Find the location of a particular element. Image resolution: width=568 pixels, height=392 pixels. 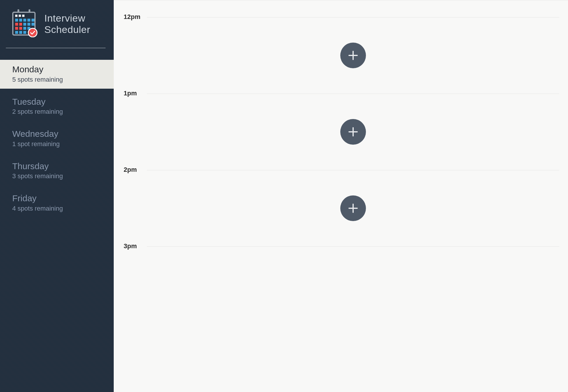

appointment-slot-12pm is located at coordinates (353, 55).